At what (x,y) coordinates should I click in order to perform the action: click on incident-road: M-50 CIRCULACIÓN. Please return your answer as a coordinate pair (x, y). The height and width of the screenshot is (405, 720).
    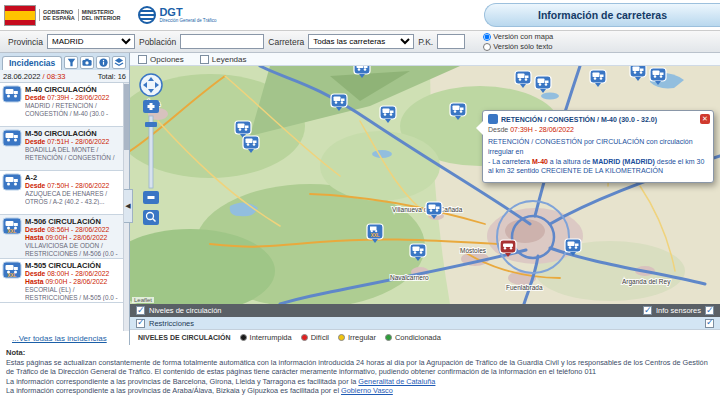
    Looking at the image, I should click on (73, 134).